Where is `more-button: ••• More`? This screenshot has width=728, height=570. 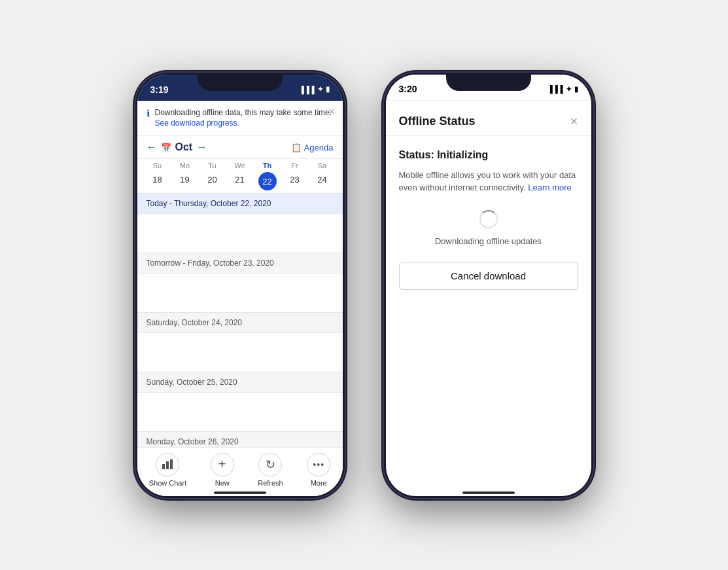 more-button: ••• More is located at coordinates (319, 470).